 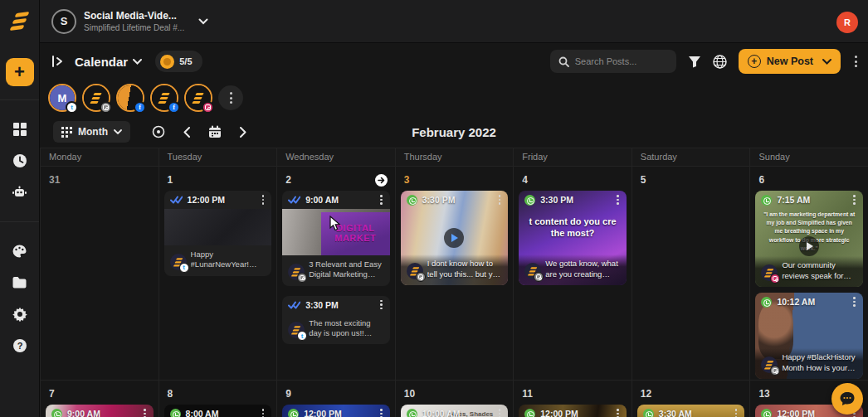 What do you see at coordinates (573, 398) in the screenshot?
I see `calendar-cell-11: 11 12:00 PM` at bounding box center [573, 398].